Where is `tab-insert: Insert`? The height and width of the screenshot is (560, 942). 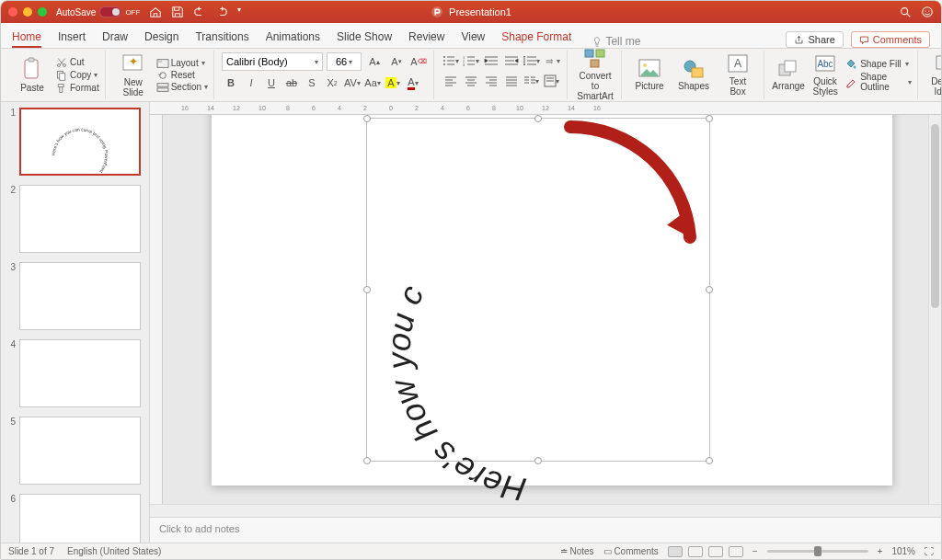 tab-insert: Insert is located at coordinates (72, 37).